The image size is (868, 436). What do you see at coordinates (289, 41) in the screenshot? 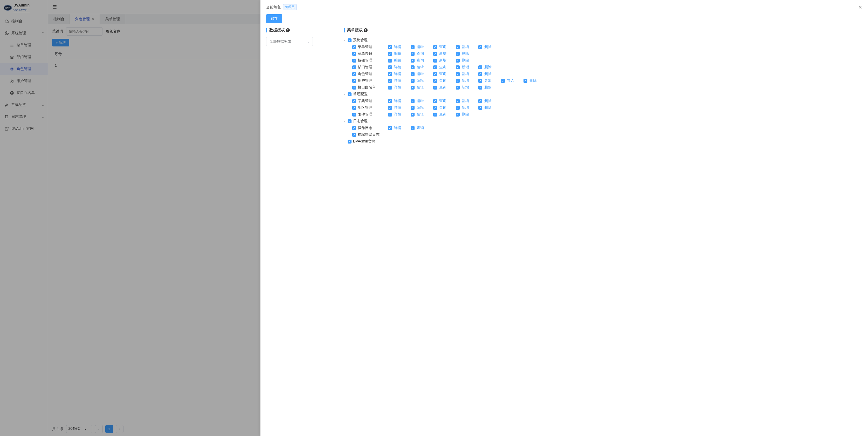
I see `data-scope-select: 全部数据权限 ⌄` at bounding box center [289, 41].